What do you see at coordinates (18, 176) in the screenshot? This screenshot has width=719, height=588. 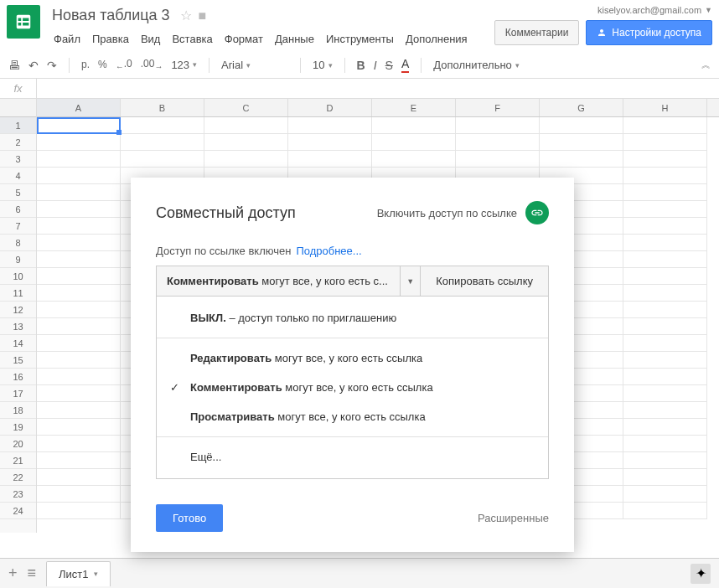 I see `row-header: 4` at bounding box center [18, 176].